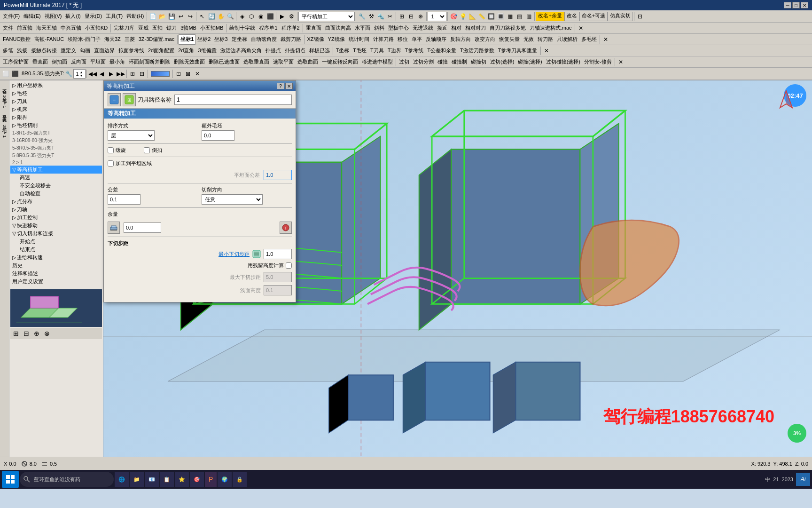 Image resolution: width=812 pixels, height=508 pixels. I want to click on tab-yawei: 亚威, so click(143, 28).